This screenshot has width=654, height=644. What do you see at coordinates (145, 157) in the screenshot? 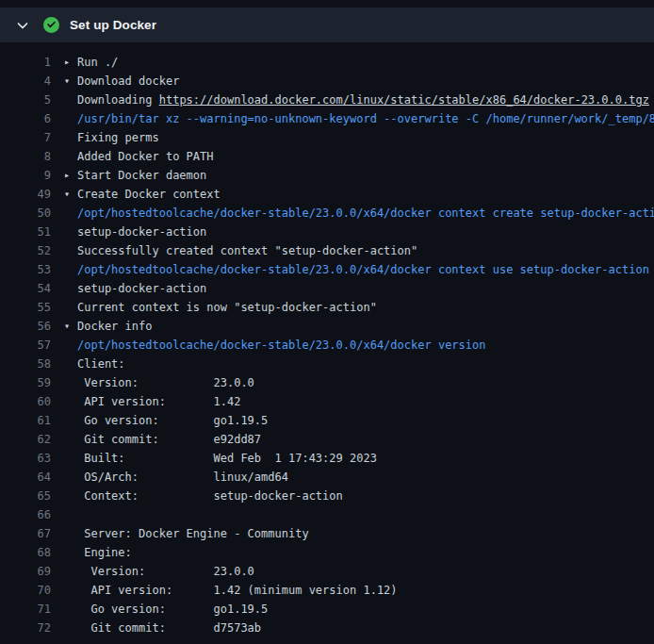
I see `log-text: Added Docker to PATH` at bounding box center [145, 157].